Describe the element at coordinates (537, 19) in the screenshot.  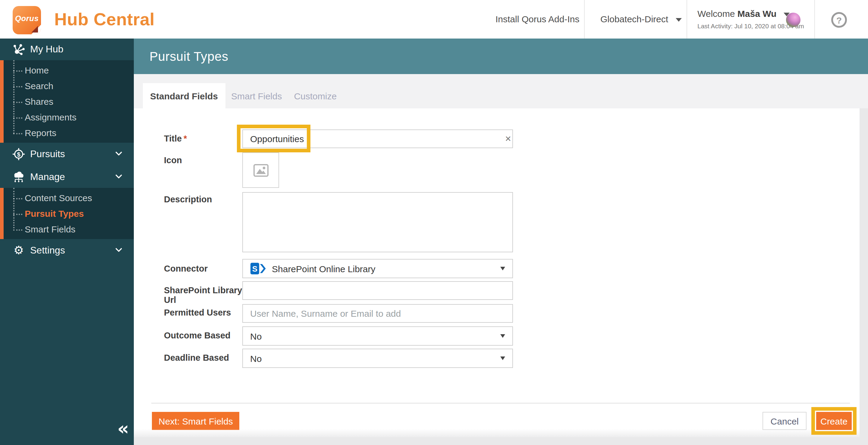
I see `install-addins-link: Install Qorus Add-Ins` at that location.